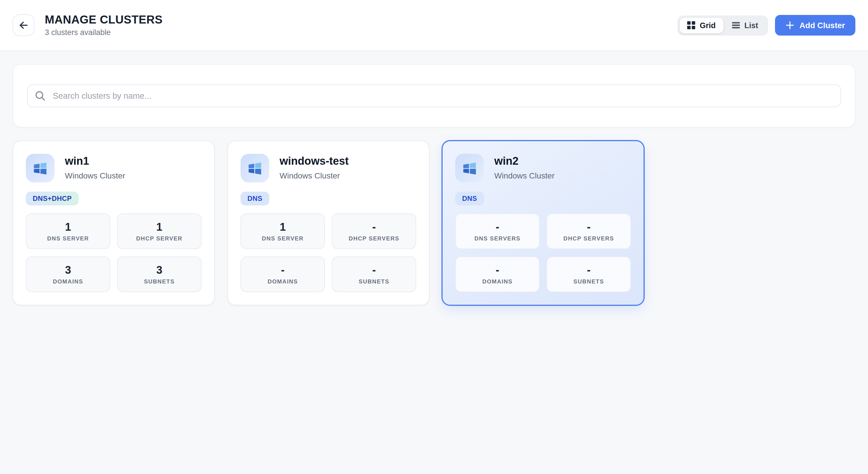 The height and width of the screenshot is (474, 868). What do you see at coordinates (24, 25) in the screenshot?
I see `back-button` at bounding box center [24, 25].